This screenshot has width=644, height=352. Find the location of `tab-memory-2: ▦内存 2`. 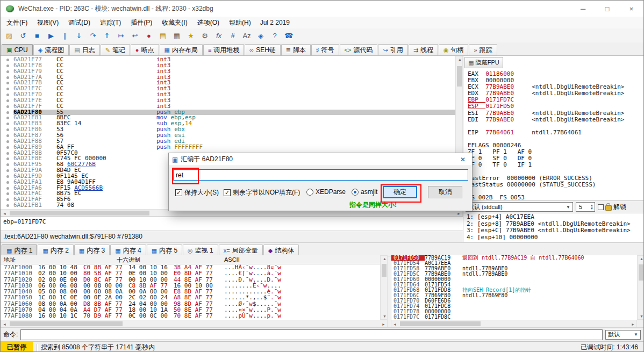

tab-memory-2: ▦内存 2 is located at coordinates (55, 250).